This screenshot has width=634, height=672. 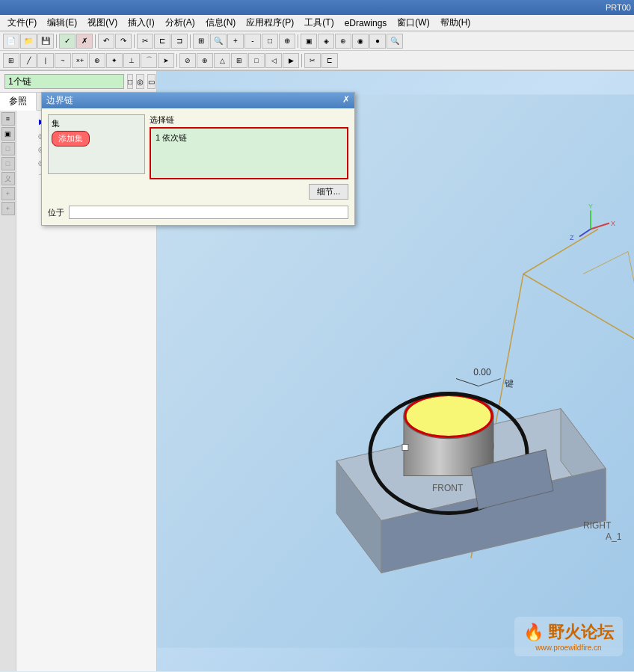 What do you see at coordinates (249, 153) in the screenshot?
I see `chain-list: 1 依次链` at bounding box center [249, 153].